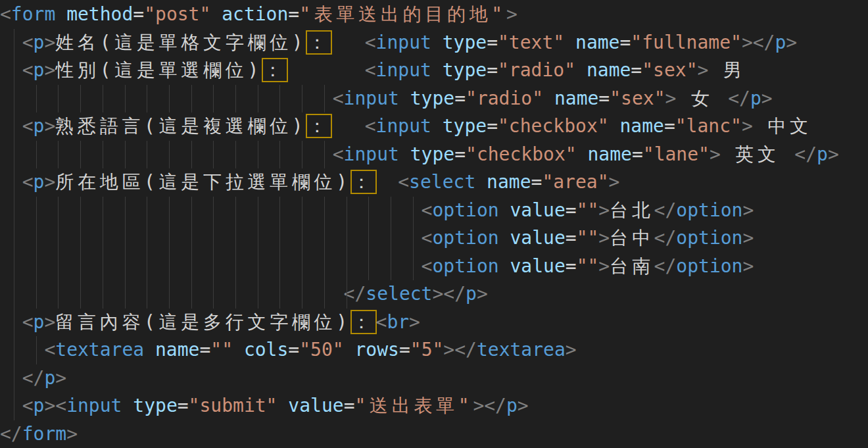 This screenshot has width=868, height=448. What do you see at coordinates (100, 350) in the screenshot?
I see `code-token: textarea` at bounding box center [100, 350].